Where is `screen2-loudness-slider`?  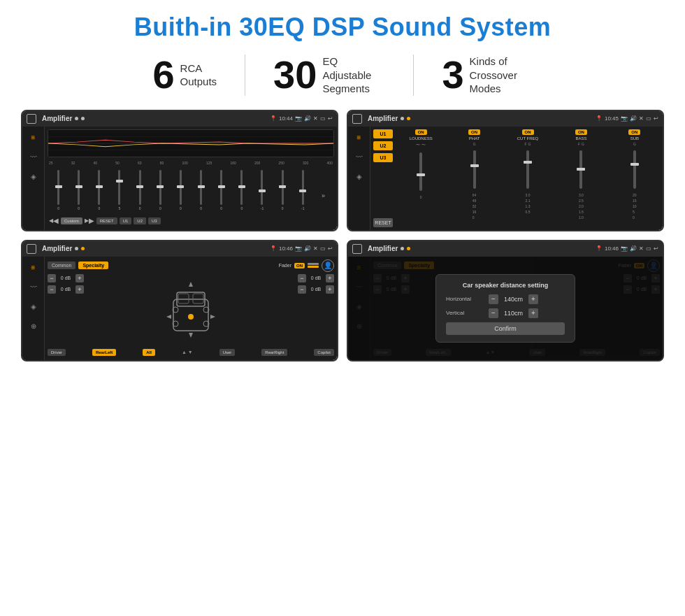 screen2-loudness-slider is located at coordinates (421, 172).